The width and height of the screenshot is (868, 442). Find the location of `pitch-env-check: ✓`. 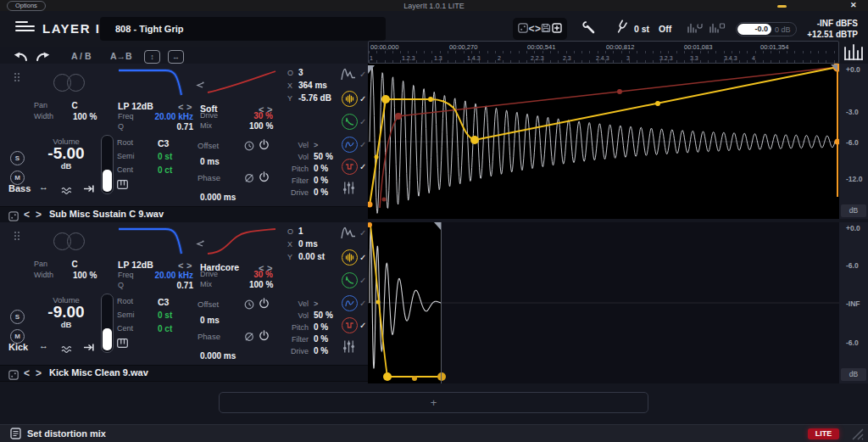

pitch-env-check: ✓ is located at coordinates (363, 122).